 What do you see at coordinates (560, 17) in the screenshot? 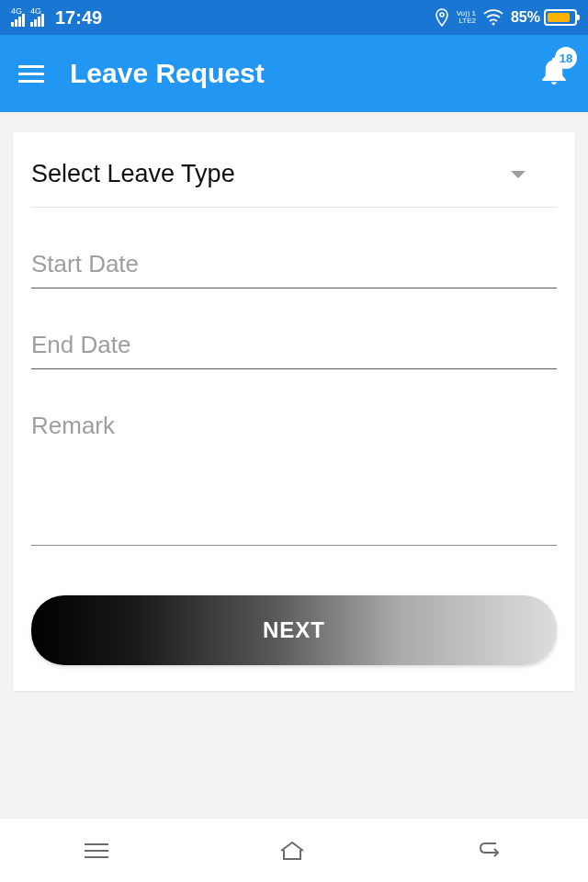
I see `battery-icon` at bounding box center [560, 17].